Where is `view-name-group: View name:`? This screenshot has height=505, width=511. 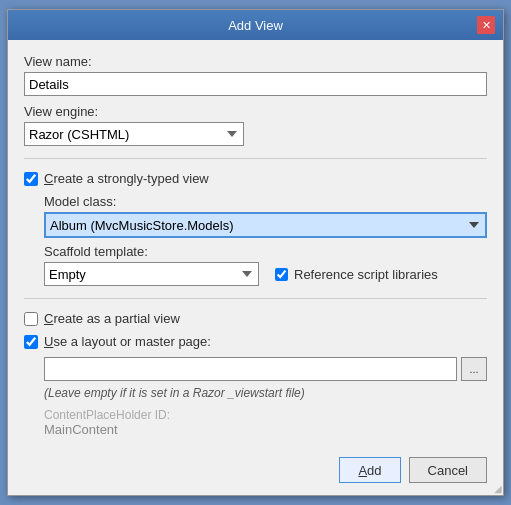 view-name-group: View name: is located at coordinates (256, 75).